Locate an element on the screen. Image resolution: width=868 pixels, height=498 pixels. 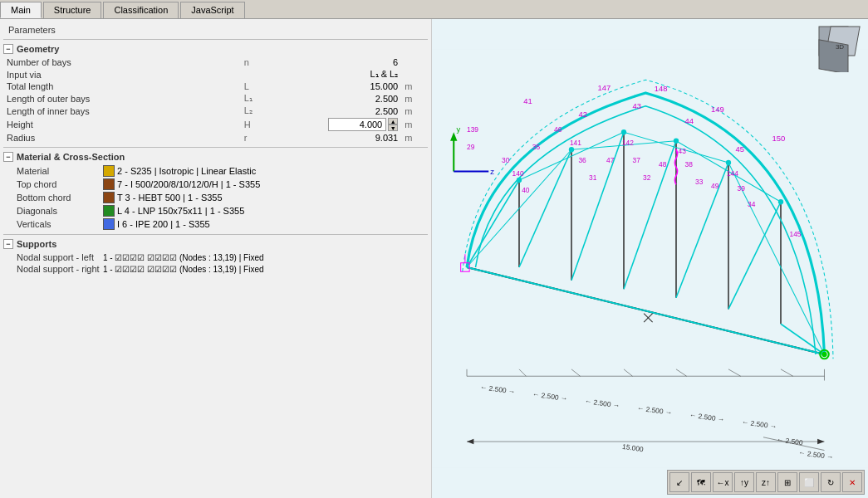
material-row: Material 2 - S235 | Isotropic | Linear E… is located at coordinates (216, 171).